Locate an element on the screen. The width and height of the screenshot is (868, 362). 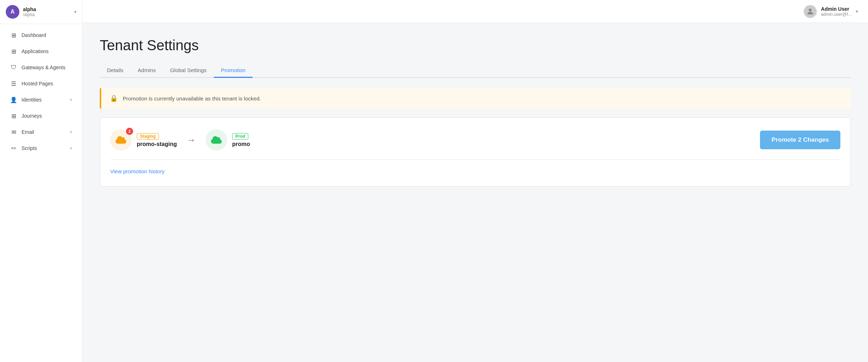
sidebar: A alpha /alpha ▾ ⊞ Dashboard ⊞ Applicati… is located at coordinates (41, 181).